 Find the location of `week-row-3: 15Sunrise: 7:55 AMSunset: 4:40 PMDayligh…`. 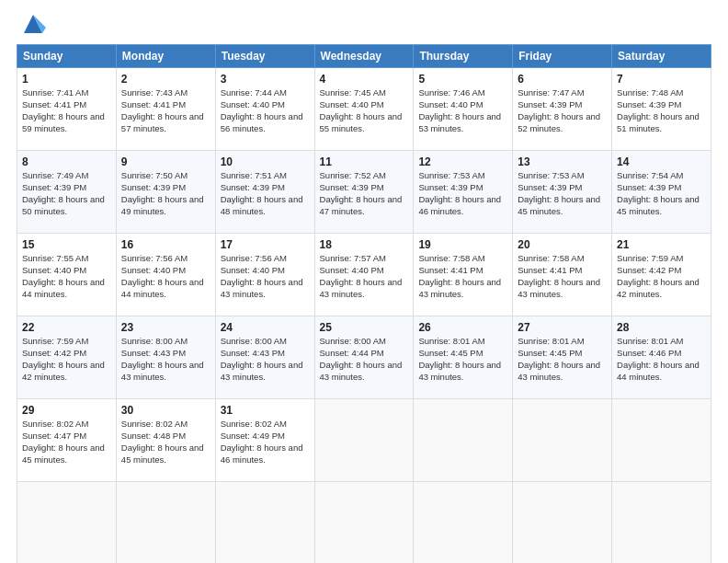

week-row-3: 15Sunrise: 7:55 AMSunset: 4:40 PMDayligh… is located at coordinates (364, 275).